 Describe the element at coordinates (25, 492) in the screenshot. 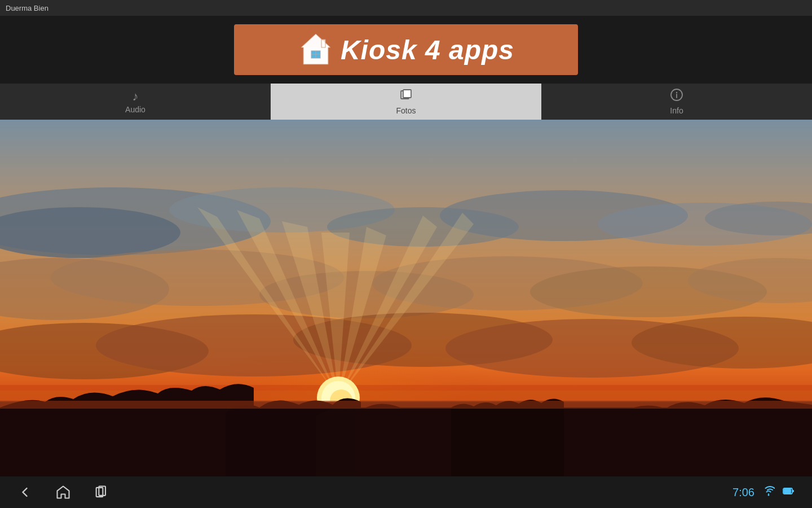

I see `back-icon` at that location.